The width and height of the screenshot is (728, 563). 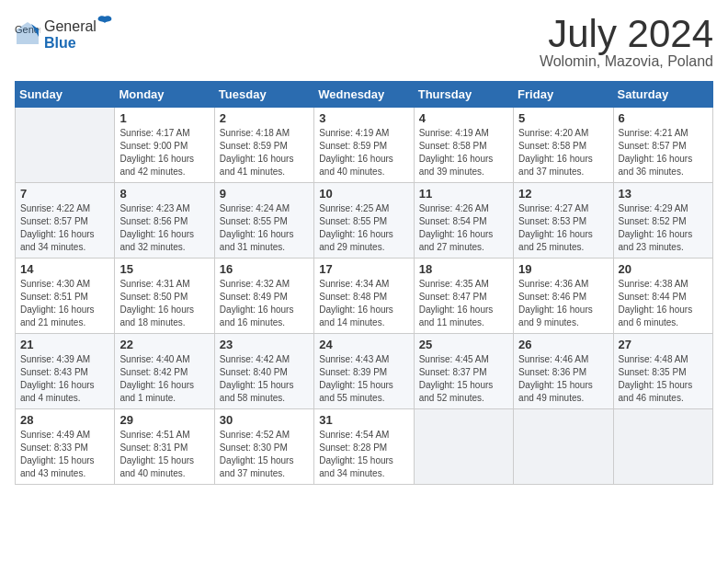 I want to click on cell-info: Sunrise: 4:22 AM Sunset: 8:57 PM Dayligh…, so click(x=64, y=228).